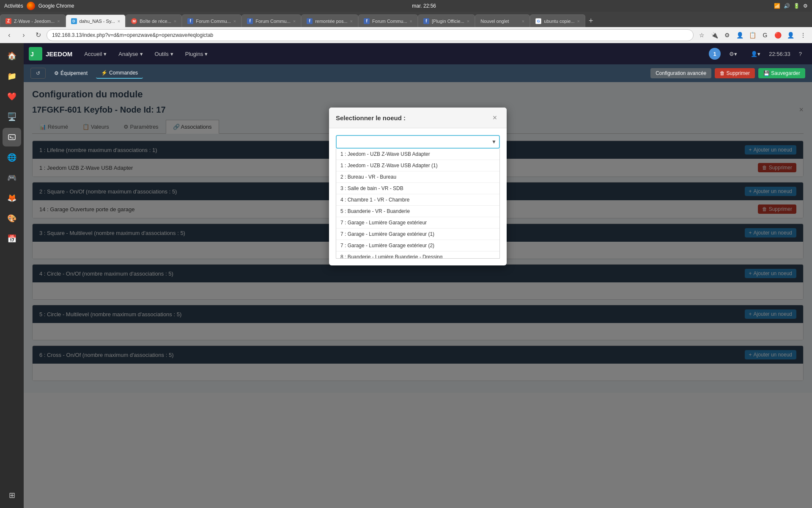 The height and width of the screenshot is (508, 812). Describe the element at coordinates (12, 495) in the screenshot. I see `sidebar-item-grid: ⊞` at that location.